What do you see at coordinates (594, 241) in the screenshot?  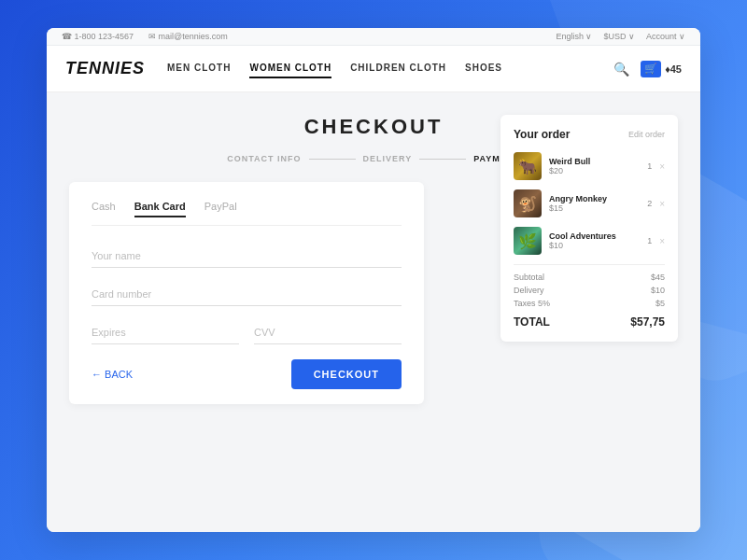 I see `item-info-adventures: Cool Adventures $10` at bounding box center [594, 241].